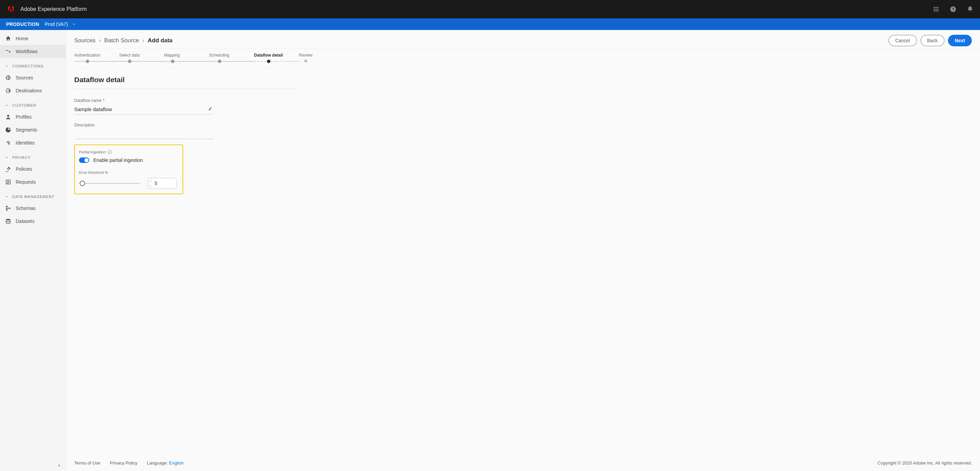 The image size is (980, 471). I want to click on help-icon: ?, so click(953, 9).